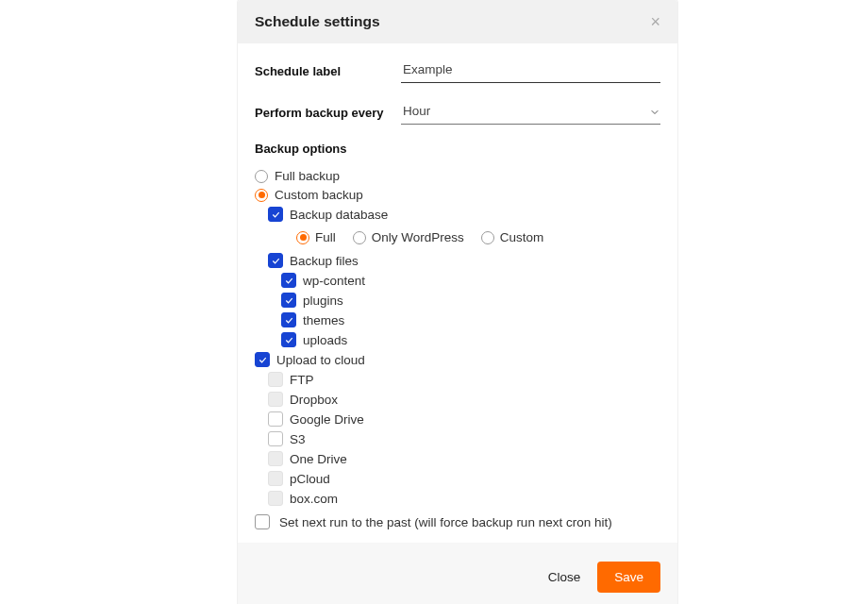 This screenshot has height=604, width=868. I want to click on save-button: Save, so click(628, 578).